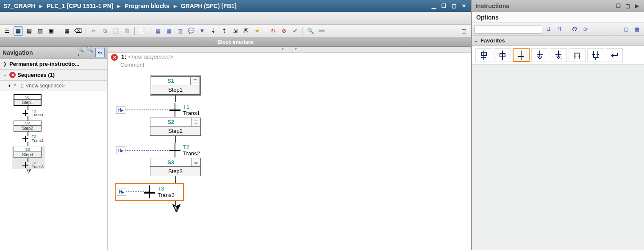  I want to click on tool-btn-14: ▦, so click(169, 31).